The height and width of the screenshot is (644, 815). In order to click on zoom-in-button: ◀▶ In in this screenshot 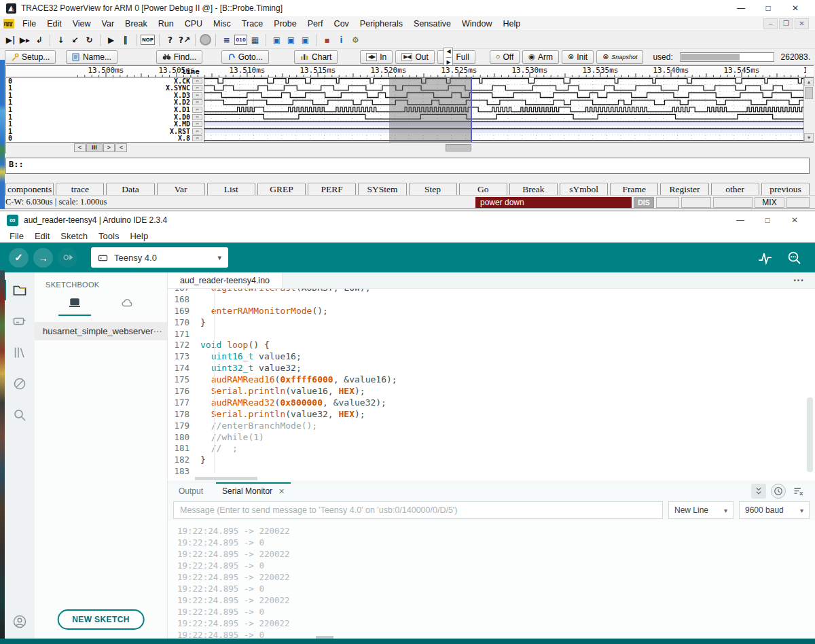, I will do `click(376, 57)`.